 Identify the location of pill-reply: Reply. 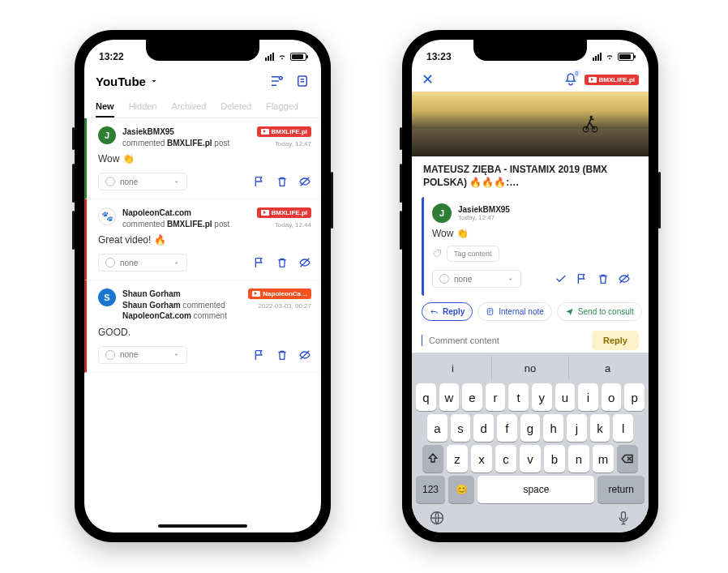
(448, 311).